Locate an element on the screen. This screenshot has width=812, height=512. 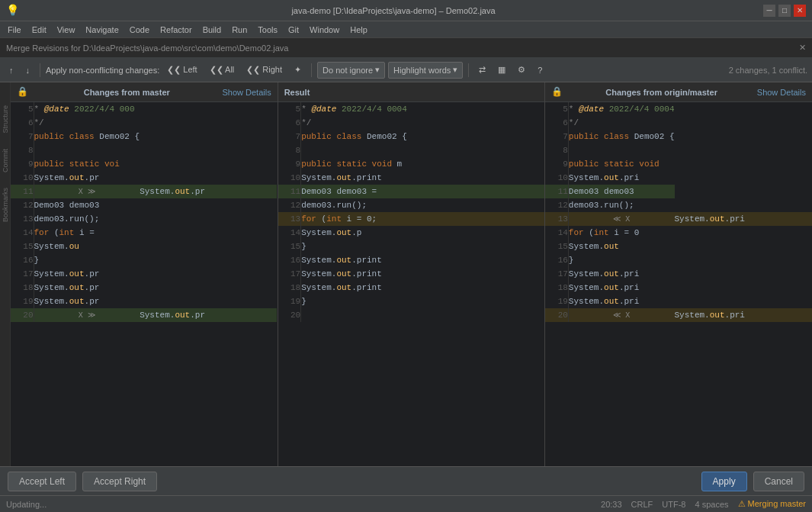
commit-label: Commit is located at coordinates (5, 160).